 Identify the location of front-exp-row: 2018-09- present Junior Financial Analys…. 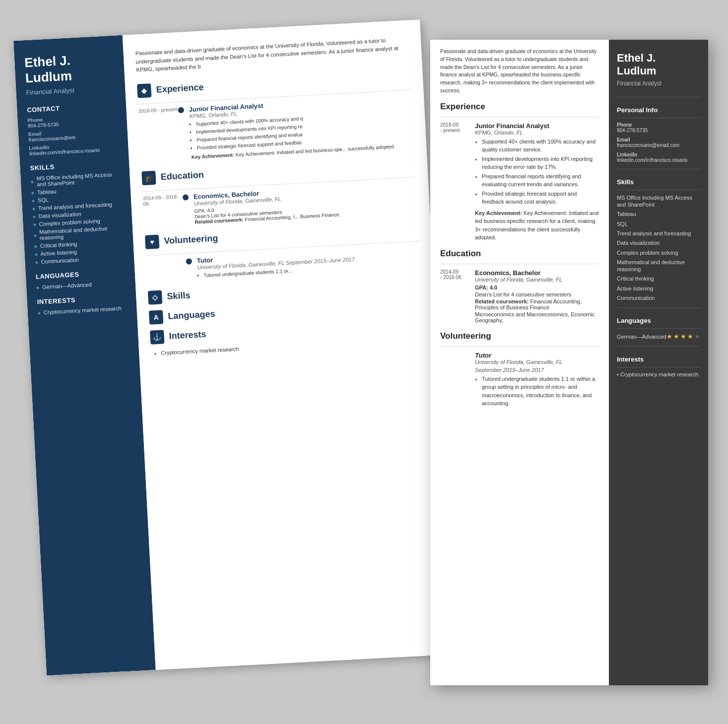
(520, 182).